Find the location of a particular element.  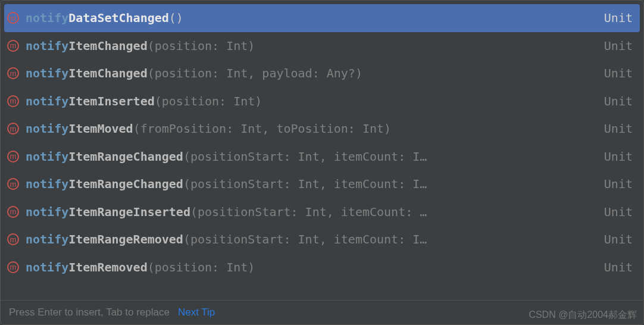

watermark: CSDN @自动2004郝金辉 is located at coordinates (583, 315).